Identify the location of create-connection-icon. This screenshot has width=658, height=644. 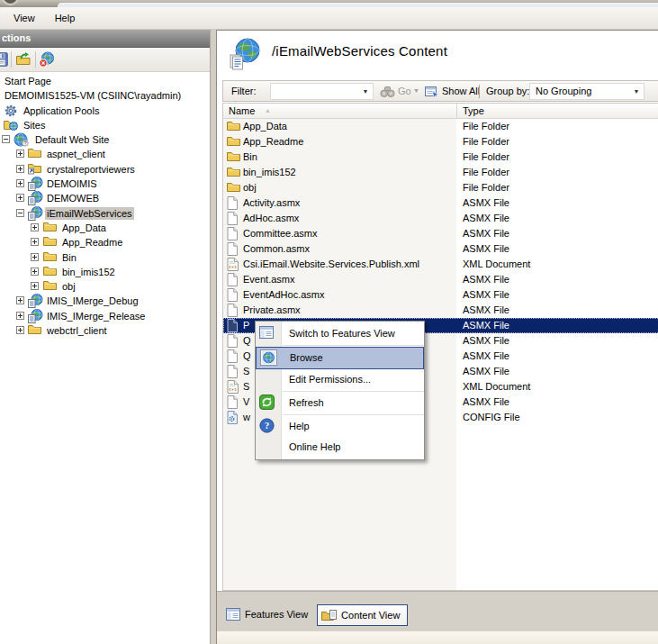
(23, 59).